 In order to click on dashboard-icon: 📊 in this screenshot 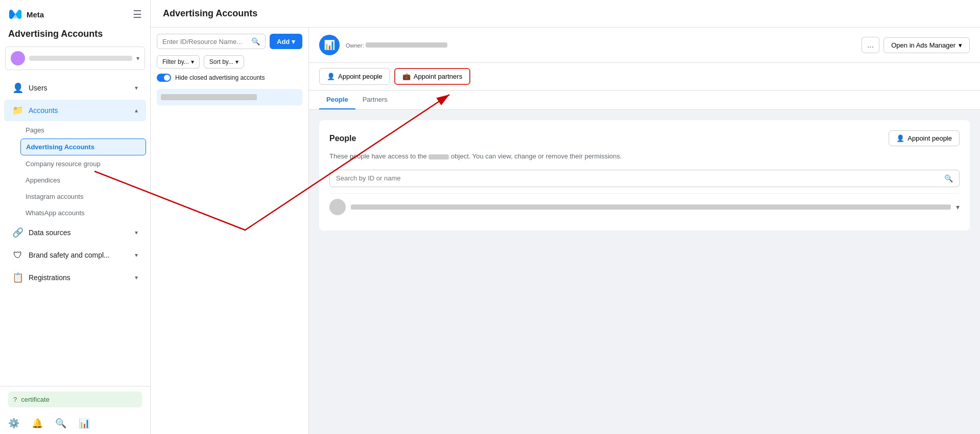, I will do `click(84, 423)`.